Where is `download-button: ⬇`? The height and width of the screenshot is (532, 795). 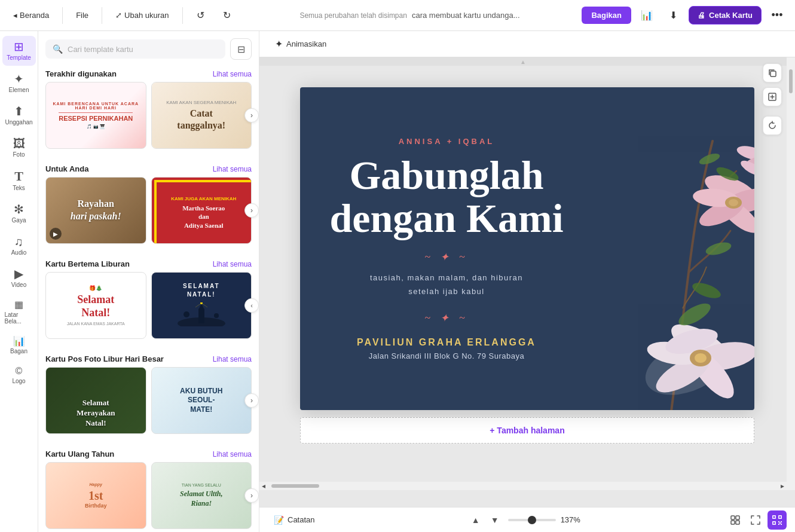
download-button: ⬇ is located at coordinates (673, 16).